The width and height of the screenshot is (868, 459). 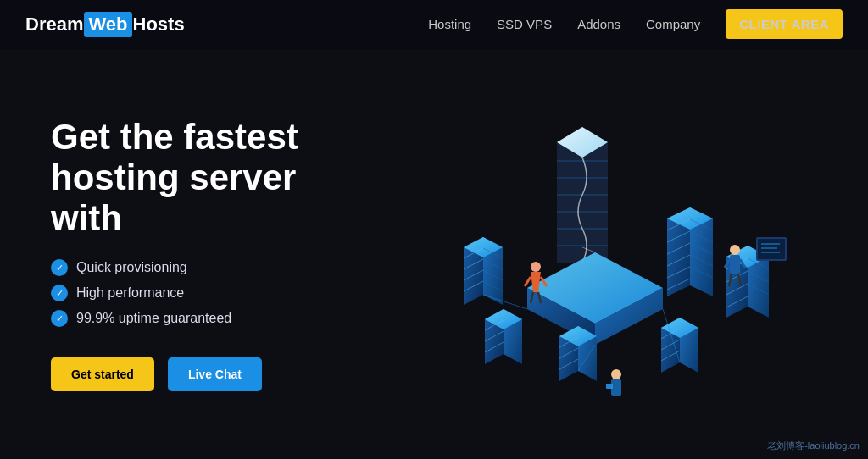 I want to click on nav-links: Hosting SSD VPS Addons Company CLIENT AR…, so click(x=636, y=25).